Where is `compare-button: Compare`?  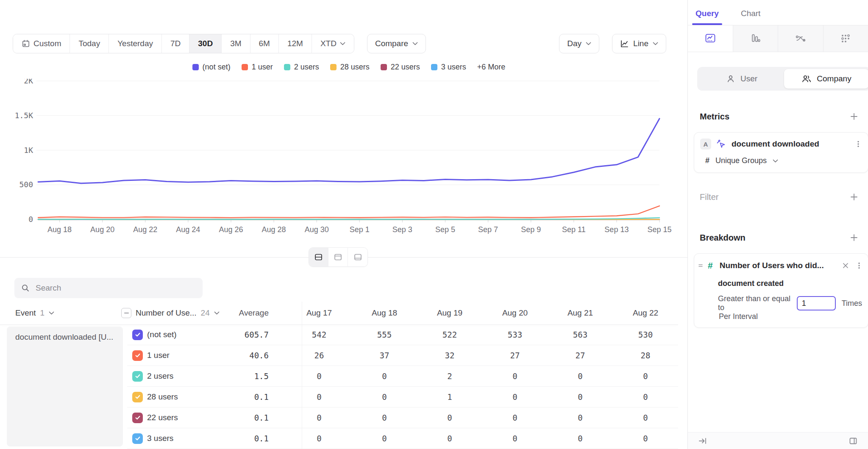 compare-button: Compare is located at coordinates (397, 44).